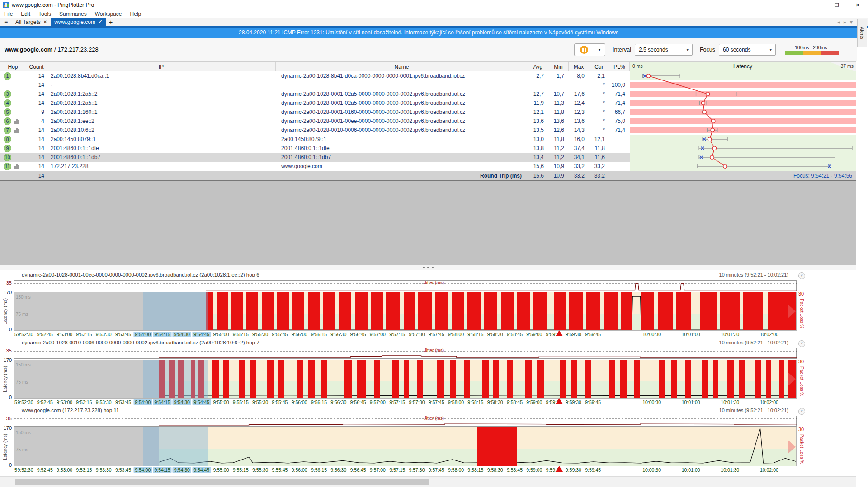 This screenshot has width=868, height=488. I want to click on table-row: 1114172.217.23.228www.google.com15,610,9…, so click(428, 166).